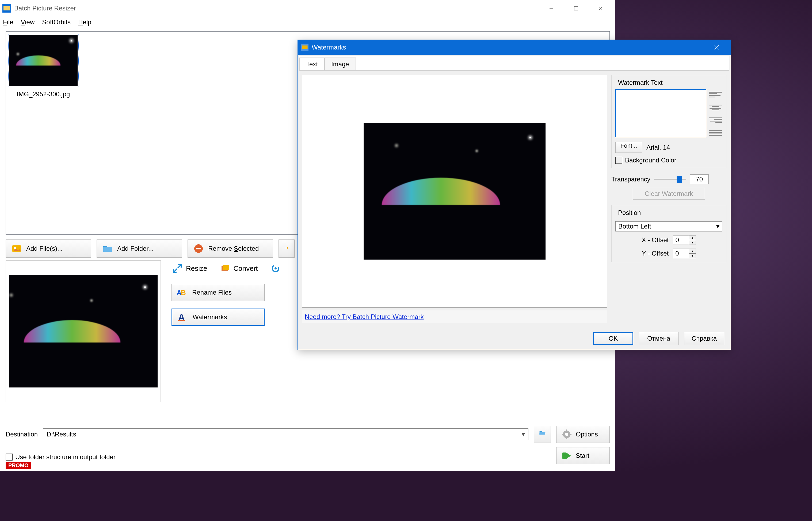 The height and width of the screenshot is (521, 812). What do you see at coordinates (83, 332) in the screenshot?
I see `preview-panel` at bounding box center [83, 332].